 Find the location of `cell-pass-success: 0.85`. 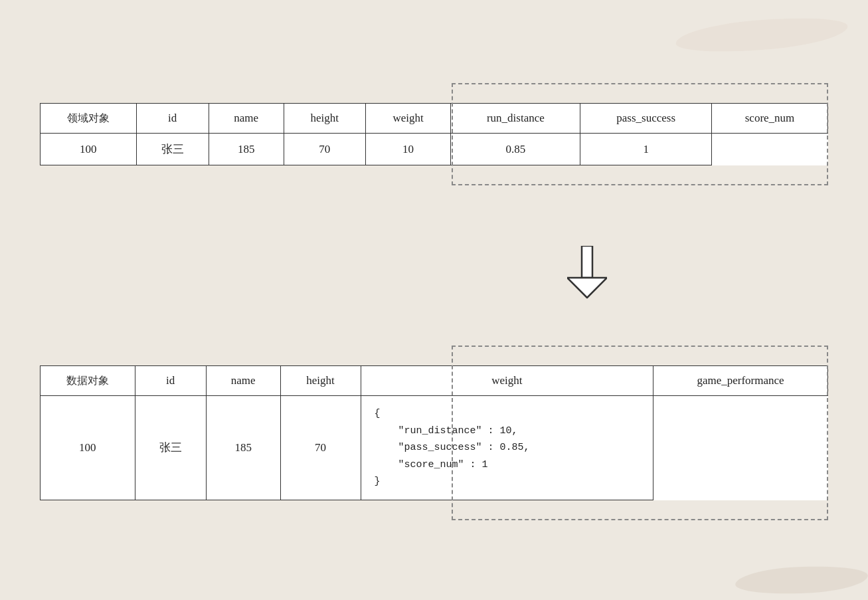

cell-pass-success: 0.85 is located at coordinates (515, 150).